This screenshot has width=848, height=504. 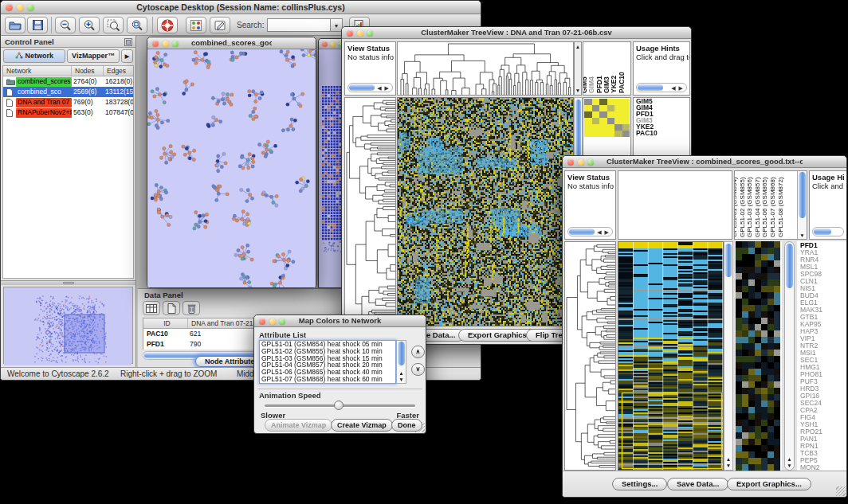 What do you see at coordinates (485, 68) in the screenshot?
I see `column-dendrogram-canvas` at bounding box center [485, 68].